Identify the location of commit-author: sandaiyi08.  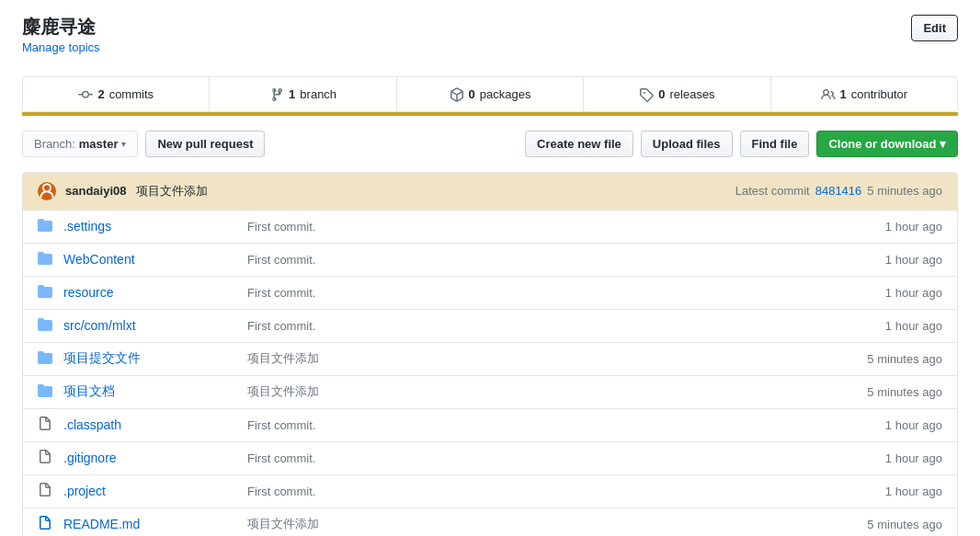
(96, 191).